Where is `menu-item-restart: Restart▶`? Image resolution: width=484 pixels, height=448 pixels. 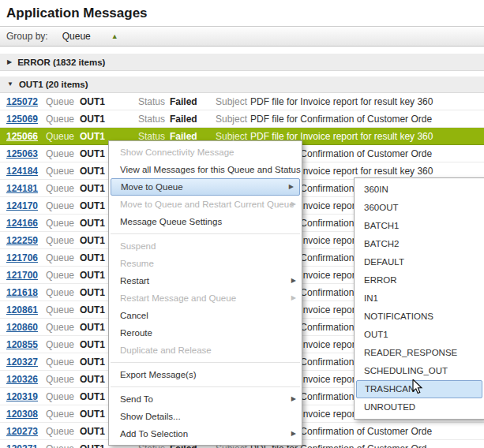
menu-item-restart: Restart▶ is located at coordinates (205, 281).